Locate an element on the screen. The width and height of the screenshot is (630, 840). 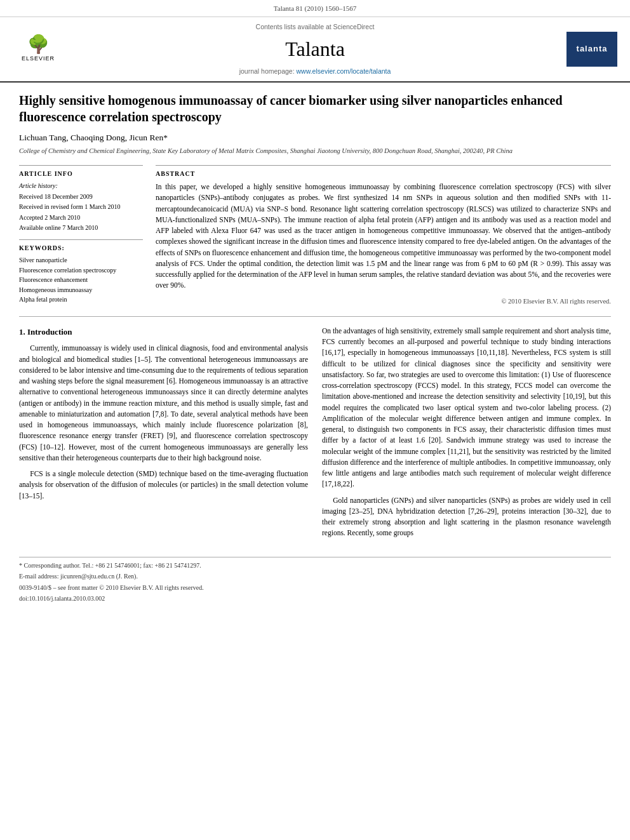
affiliation: College of Chemistry and Chemical Engine… is located at coordinates (315, 151).